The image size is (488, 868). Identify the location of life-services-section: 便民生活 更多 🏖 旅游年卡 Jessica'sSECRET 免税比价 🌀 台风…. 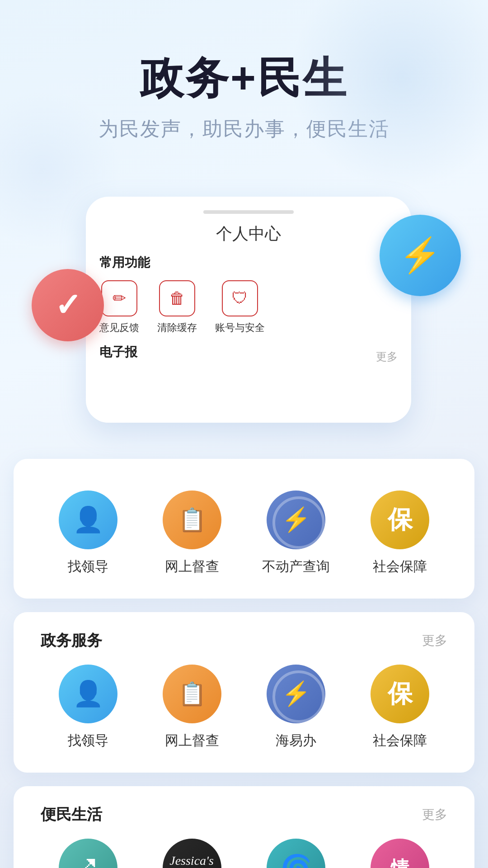
(244, 827).